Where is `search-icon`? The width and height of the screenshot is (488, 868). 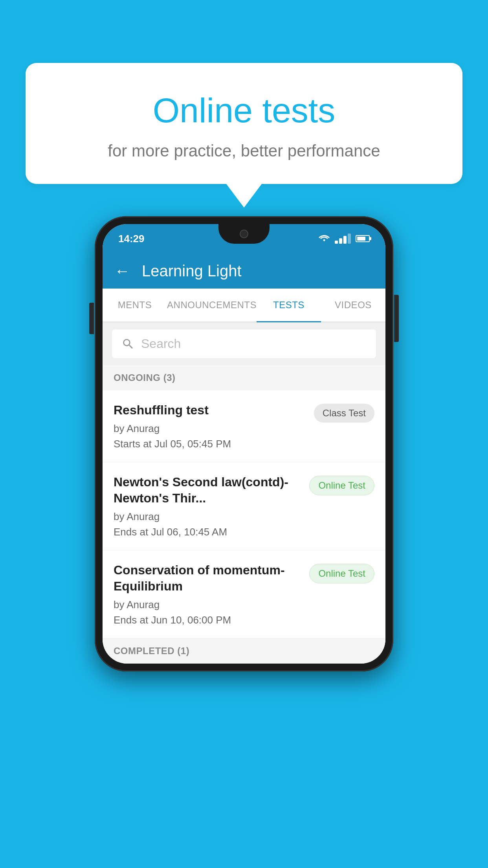 search-icon is located at coordinates (128, 344).